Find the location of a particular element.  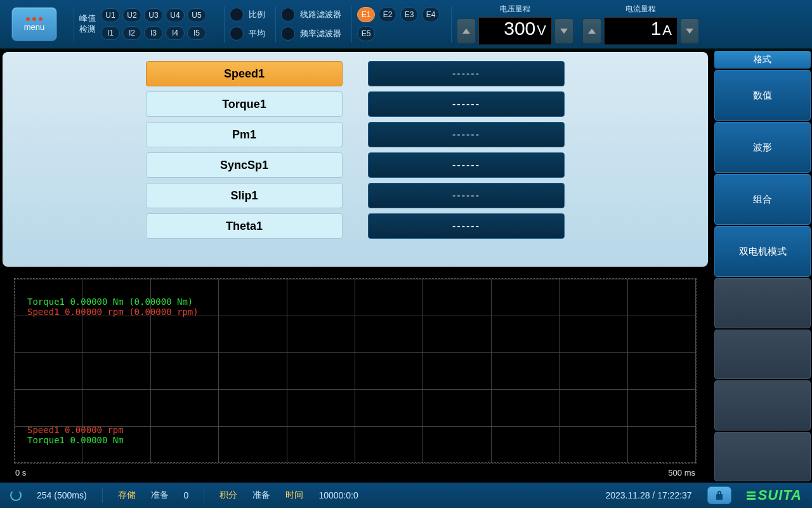

side-header: 格式 is located at coordinates (763, 60).